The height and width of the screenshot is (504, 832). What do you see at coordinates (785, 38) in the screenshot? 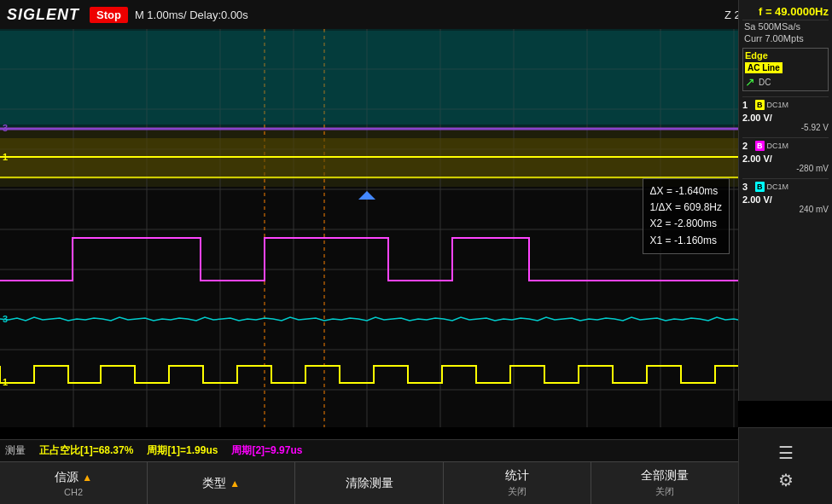
I see `curr-info: Curr 7.00Mpts` at bounding box center [785, 38].